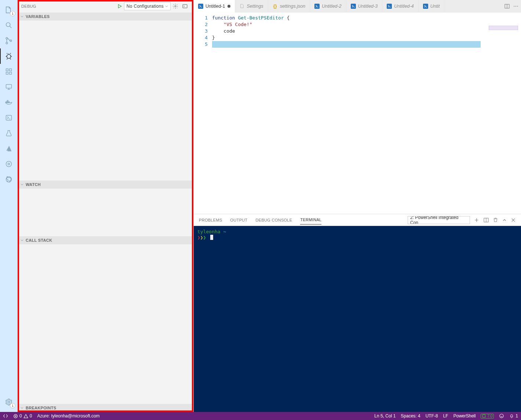  I want to click on section-label: BREAKPOINTS, so click(41, 408).